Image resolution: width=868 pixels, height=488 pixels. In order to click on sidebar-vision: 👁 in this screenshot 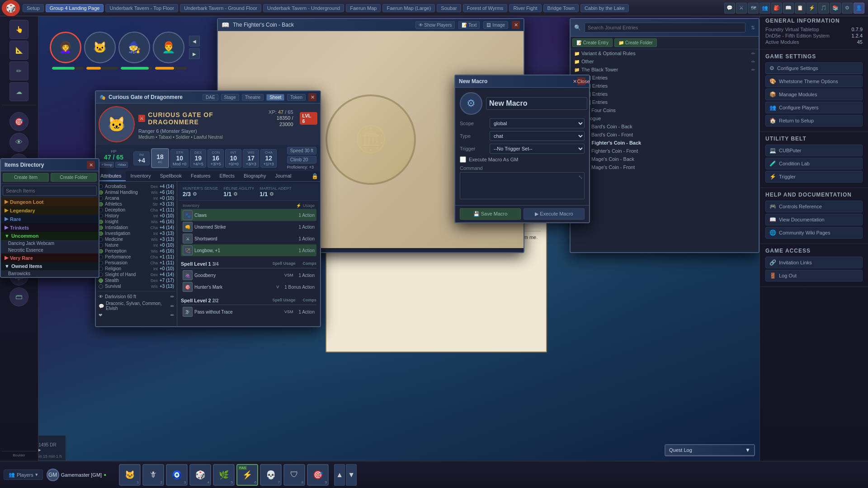, I will do `click(19, 142)`.